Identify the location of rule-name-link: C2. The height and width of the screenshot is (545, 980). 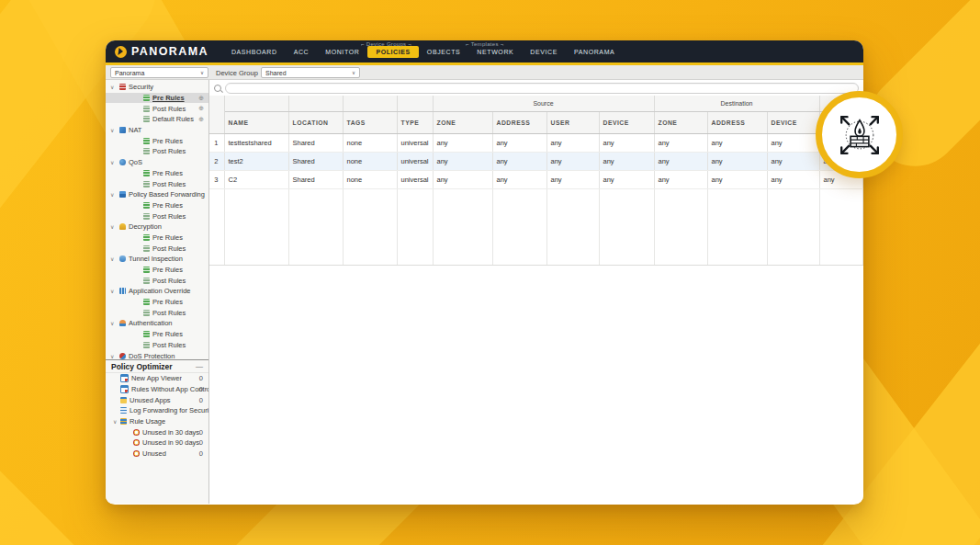
(256, 180).